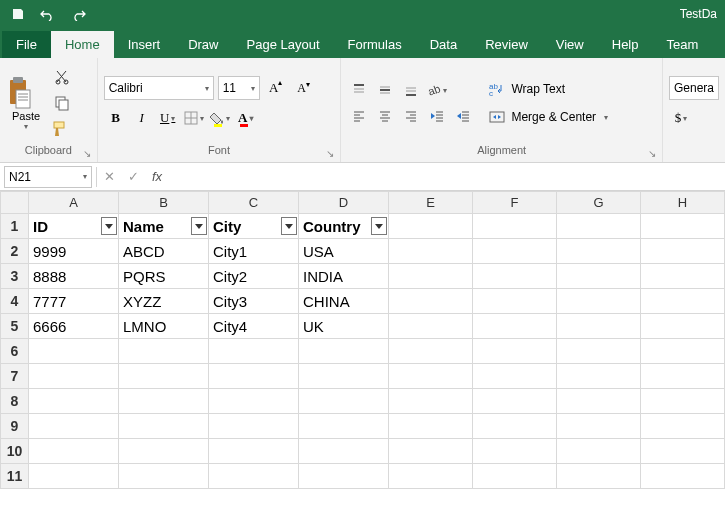  I want to click on cell-G8, so click(599, 402).